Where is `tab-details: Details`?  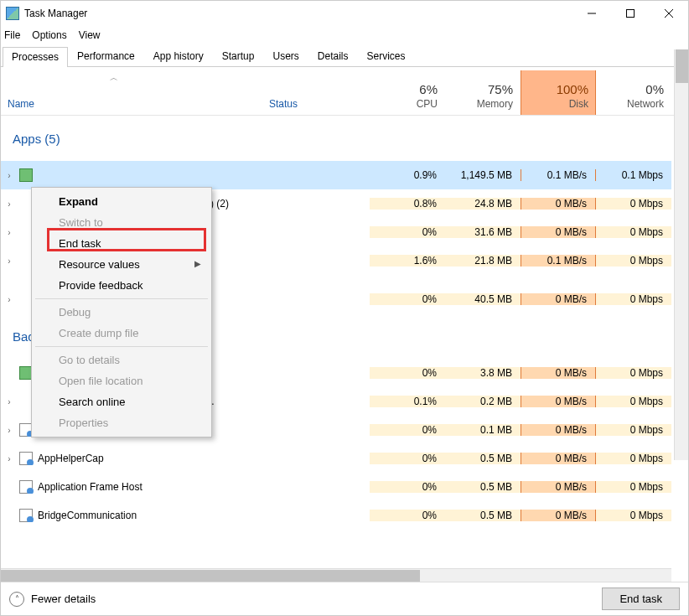
tab-details: Details is located at coordinates (334, 56).